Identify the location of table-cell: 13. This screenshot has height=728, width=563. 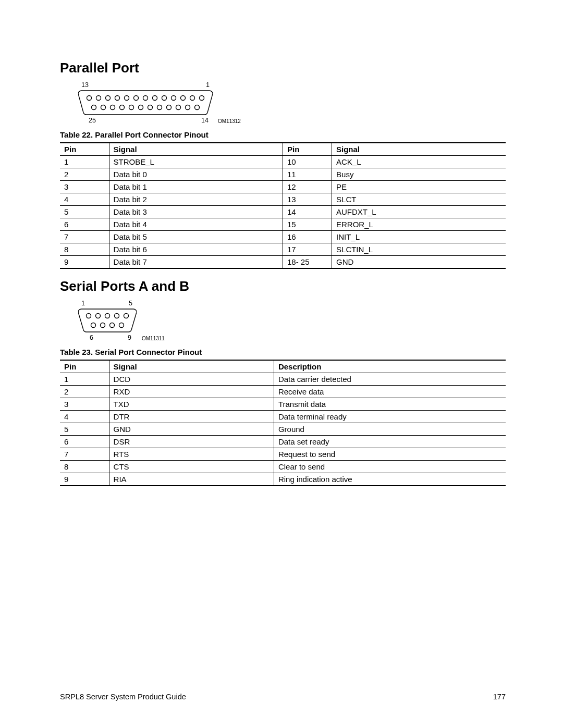
(307, 200).